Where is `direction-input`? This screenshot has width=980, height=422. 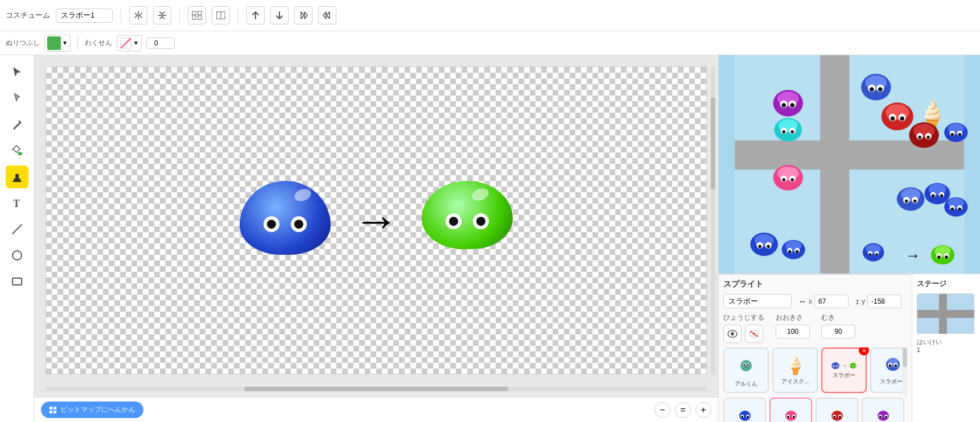 direction-input is located at coordinates (838, 332).